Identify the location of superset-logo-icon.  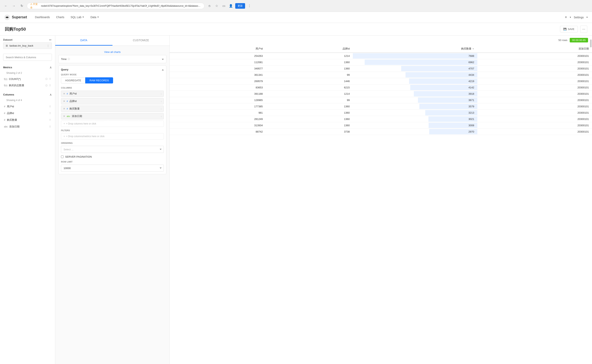
(7, 17).